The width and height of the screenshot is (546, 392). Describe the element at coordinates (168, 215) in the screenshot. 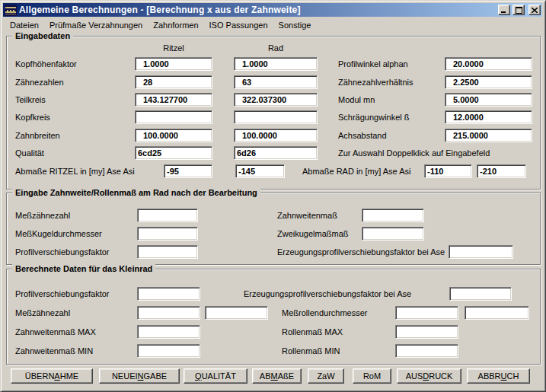

I see `messzaehnezahl-field` at that location.